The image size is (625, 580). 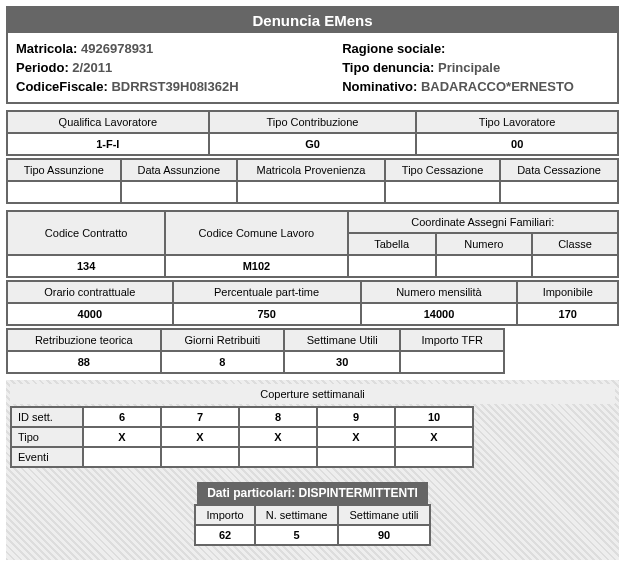 What do you see at coordinates (517, 144) in the screenshot?
I see `val-tipo-lav: 00` at bounding box center [517, 144].